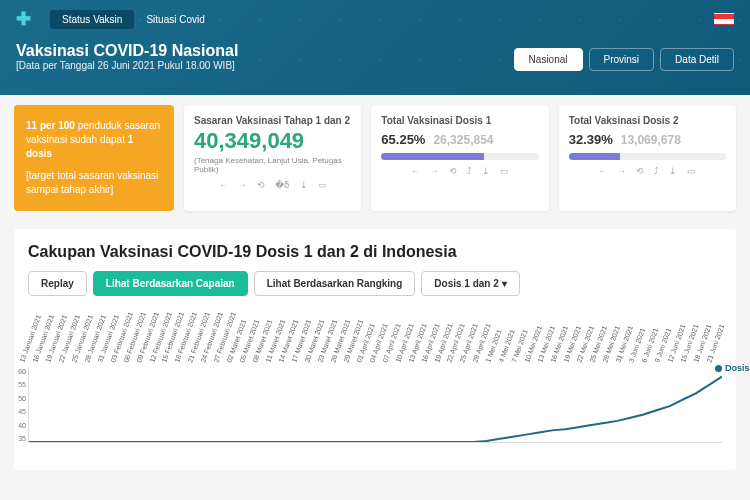 The width and height of the screenshot is (750, 500). Describe the element at coordinates (92, 20) in the screenshot. I see `nav-status-vaksin: Status Vaksin` at that location.